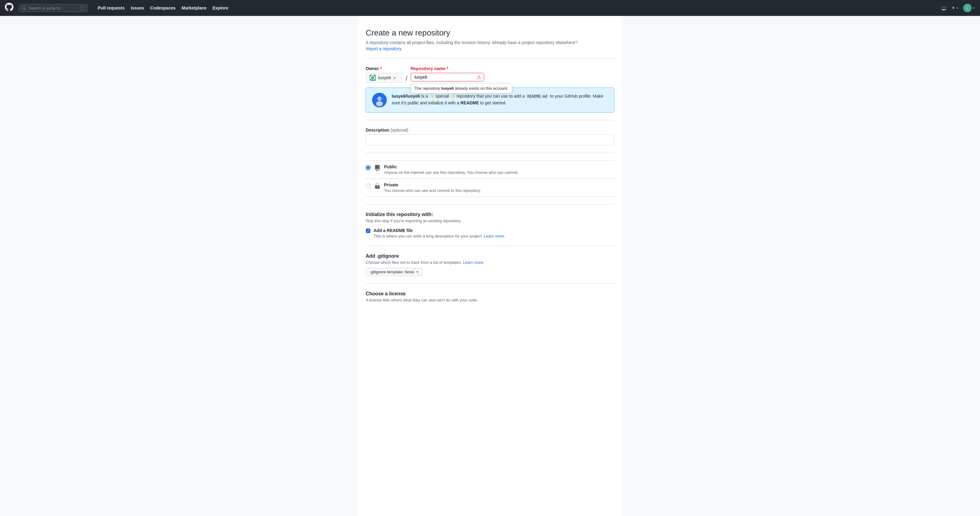 This screenshot has height=516, width=980. Describe the element at coordinates (490, 137) in the screenshot. I see `description-section: Description (optional)` at that location.